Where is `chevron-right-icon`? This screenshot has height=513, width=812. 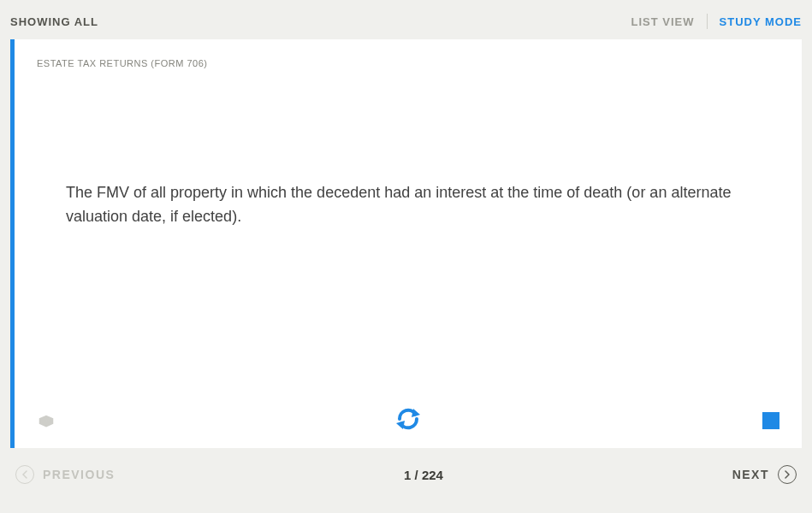
chevron-right-icon is located at coordinates (787, 475).